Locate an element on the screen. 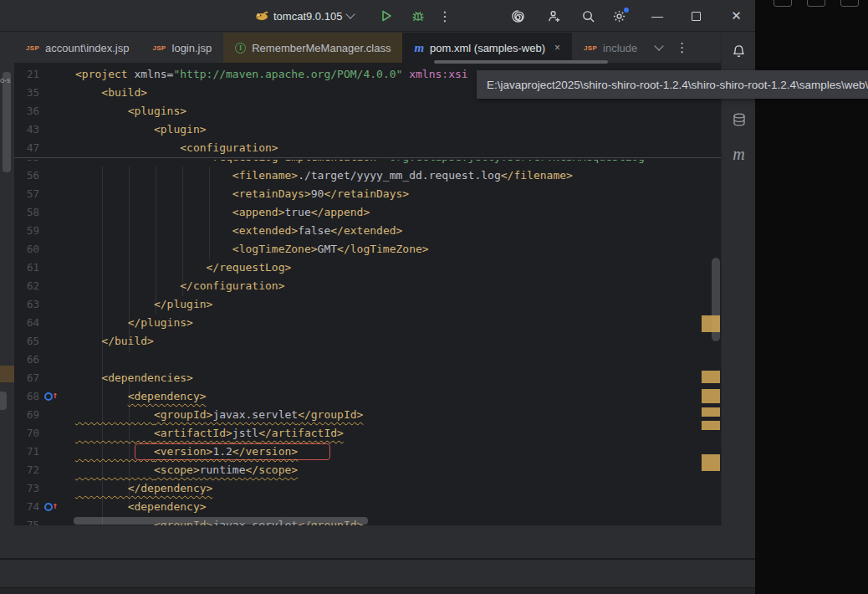 This screenshot has height=594, width=868. gutter: 60 is located at coordinates (45, 249).